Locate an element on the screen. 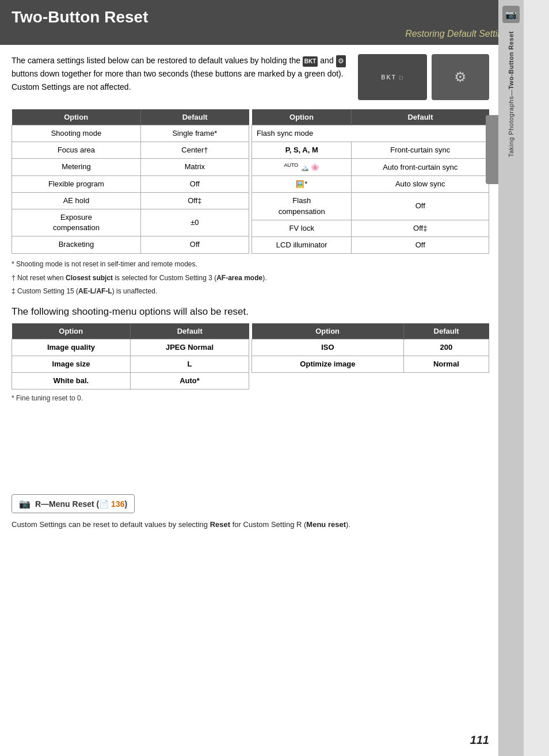 Image resolution: width=549 pixels, height=756 pixels. default-bracketing: Off is located at coordinates (195, 245).